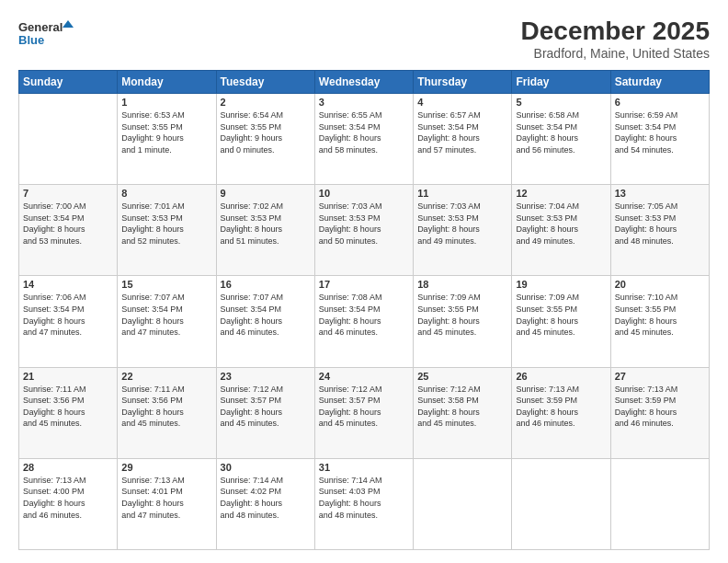 The image size is (728, 563). What do you see at coordinates (68, 498) in the screenshot?
I see `day-info: Sunrise: 7:13 AM Sunset: 4:00 PM Dayligh…` at bounding box center [68, 498].